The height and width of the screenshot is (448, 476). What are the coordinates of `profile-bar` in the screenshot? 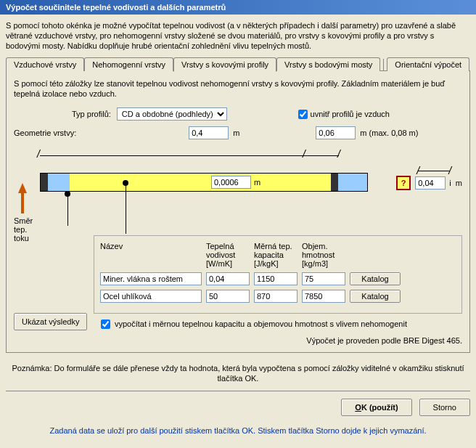 It's located at (204, 182).